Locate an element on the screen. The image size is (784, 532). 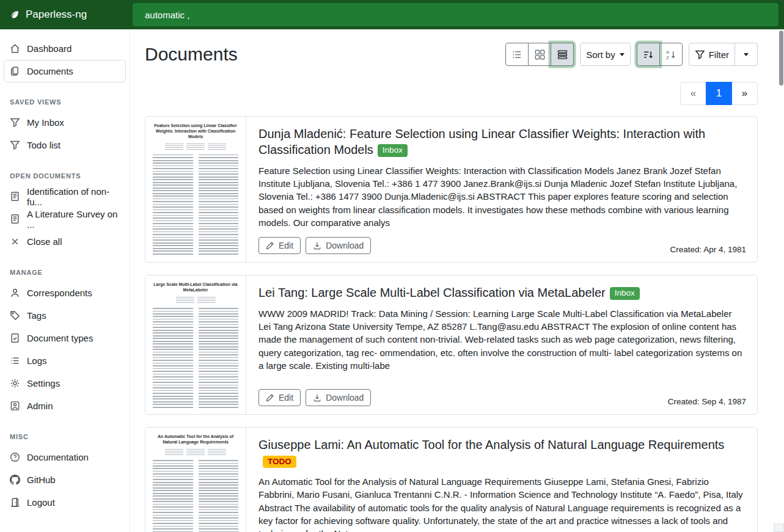
toolbar: Sort by AZ Filter is located at coordinates (632, 54).